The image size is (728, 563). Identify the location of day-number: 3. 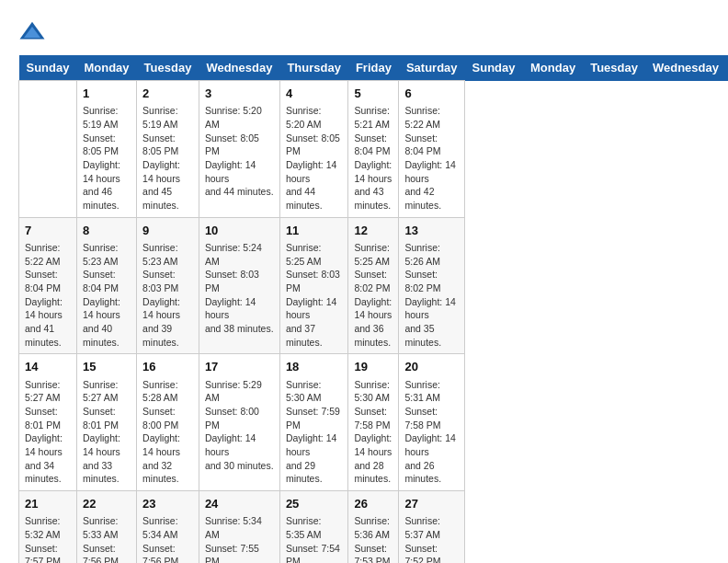
(239, 94).